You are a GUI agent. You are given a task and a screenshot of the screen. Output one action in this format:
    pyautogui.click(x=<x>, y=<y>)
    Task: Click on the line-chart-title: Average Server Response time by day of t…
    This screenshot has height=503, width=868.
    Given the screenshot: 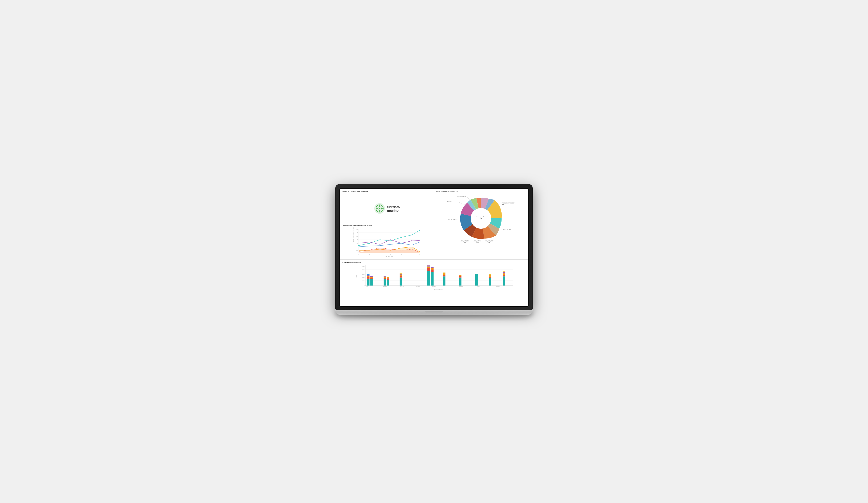 What is the action you would take?
    pyautogui.click(x=387, y=225)
    